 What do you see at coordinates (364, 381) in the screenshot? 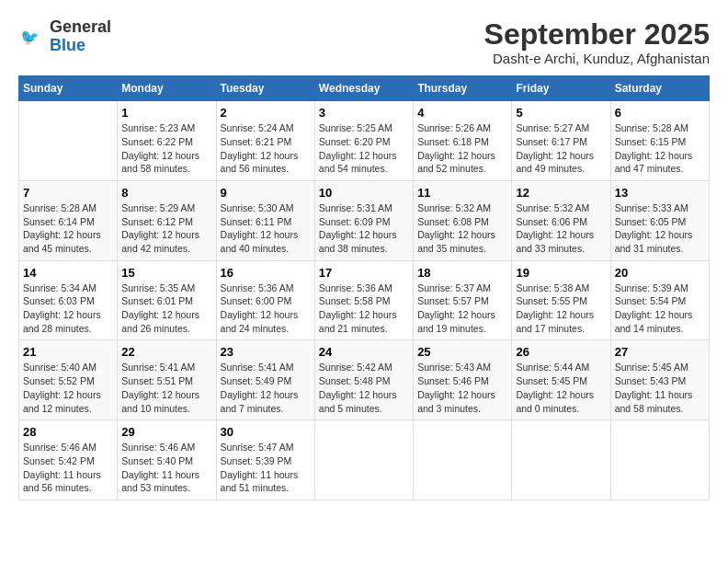
I see `calendar-cell: 24Sunrise: 5:42 AMSunset: 5:48 PMDayligh…` at bounding box center [364, 381].